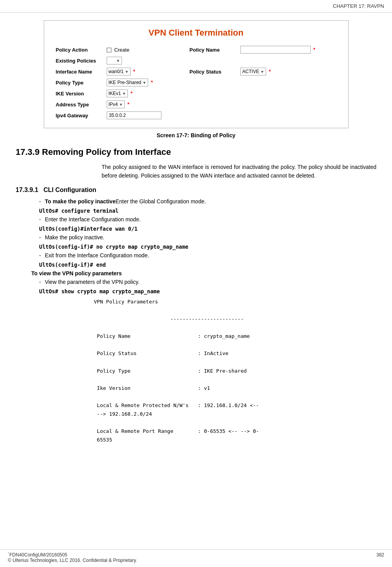  What do you see at coordinates (128, 104) in the screenshot?
I see `address-type-required: *` at bounding box center [128, 104].